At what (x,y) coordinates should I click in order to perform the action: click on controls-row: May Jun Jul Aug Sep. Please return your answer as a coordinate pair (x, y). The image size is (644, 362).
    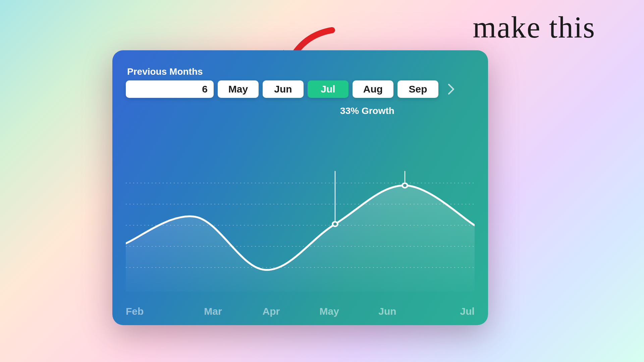
    Looking at the image, I should click on (300, 89).